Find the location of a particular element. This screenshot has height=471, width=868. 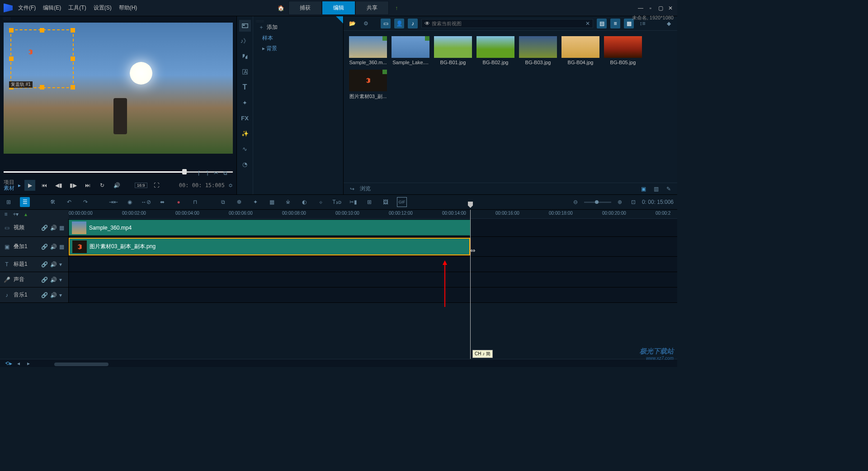

next-frame-button: ⏭ is located at coordinates (88, 185).